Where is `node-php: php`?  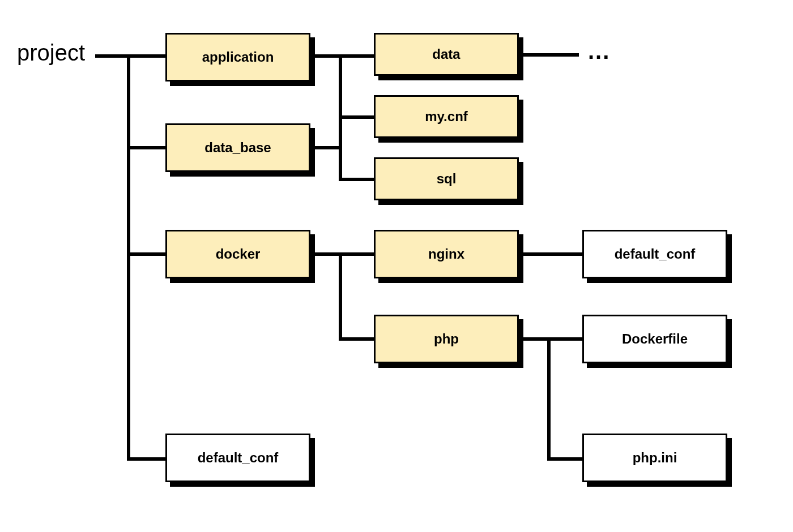 node-php: php is located at coordinates (446, 339).